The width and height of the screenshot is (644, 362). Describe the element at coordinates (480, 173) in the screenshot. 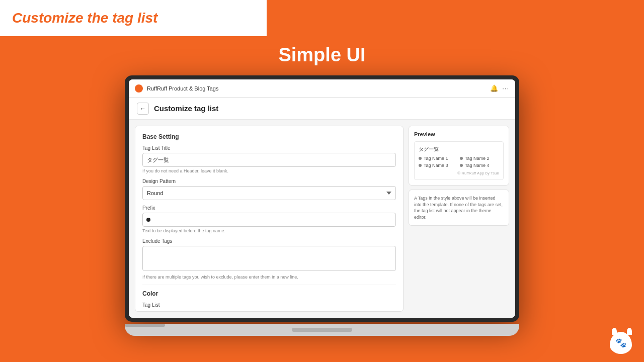

I see `preview-credit-text: RuffRuff App by Tsun` at that location.